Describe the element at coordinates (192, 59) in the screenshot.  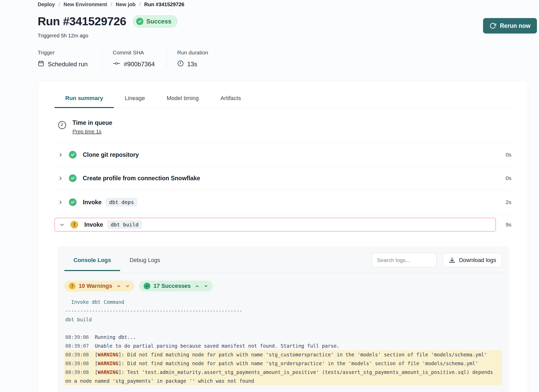
I see `meta-run-duration: Run duration13s` at that location.